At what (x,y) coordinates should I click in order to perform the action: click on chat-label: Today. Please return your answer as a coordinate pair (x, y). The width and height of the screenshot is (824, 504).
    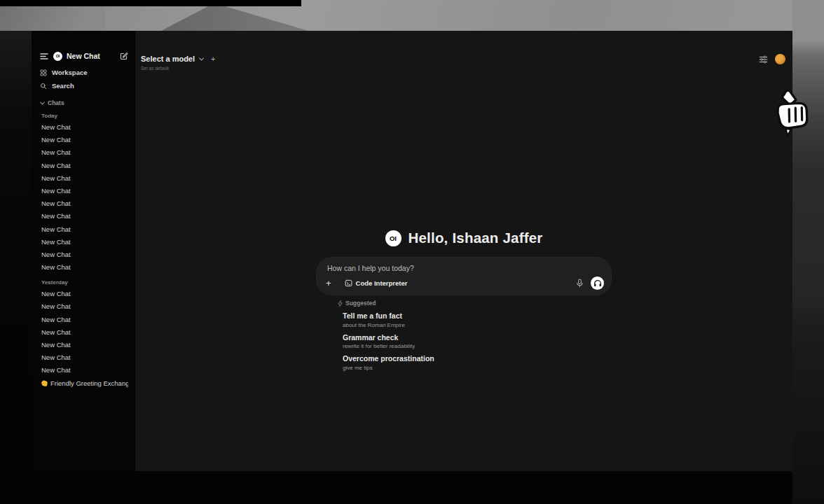
    Looking at the image, I should click on (49, 116).